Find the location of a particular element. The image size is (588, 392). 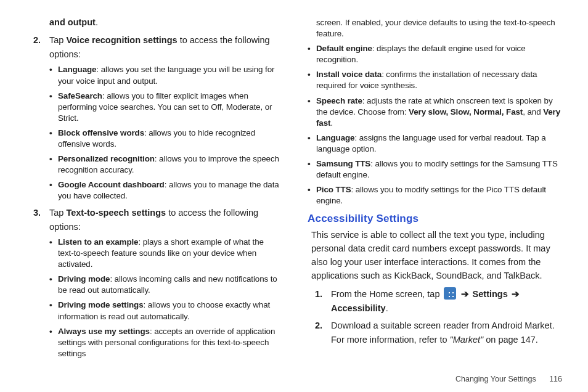

list-item: •Install voice data: confirms the instal… is located at coordinates (435, 80).